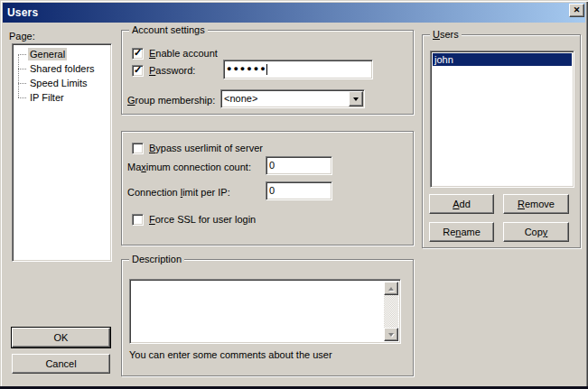 Image resolution: width=588 pixels, height=389 pixels. What do you see at coordinates (267, 72) in the screenshot?
I see `account-settings-group: Account settings Enable account Password…` at bounding box center [267, 72].